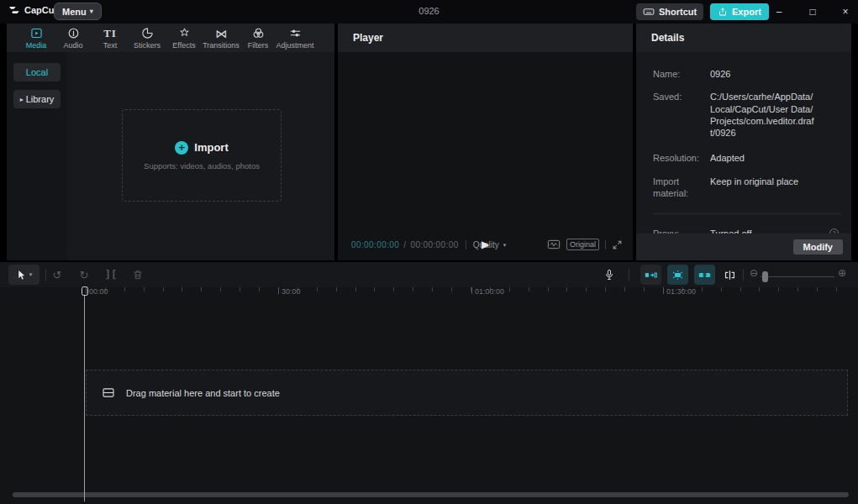 This screenshot has width=858, height=504. Describe the element at coordinates (202, 166) in the screenshot. I see `import-hint: Supports: videos, audios, photos` at that location.